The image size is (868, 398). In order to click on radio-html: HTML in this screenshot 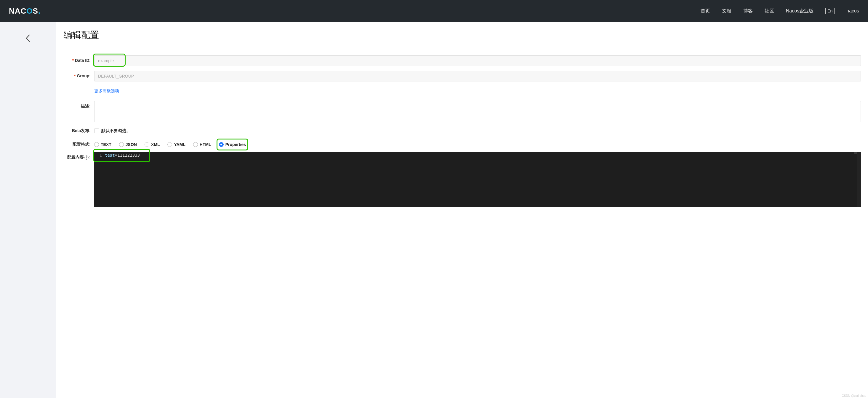, I will do `click(202, 144)`.